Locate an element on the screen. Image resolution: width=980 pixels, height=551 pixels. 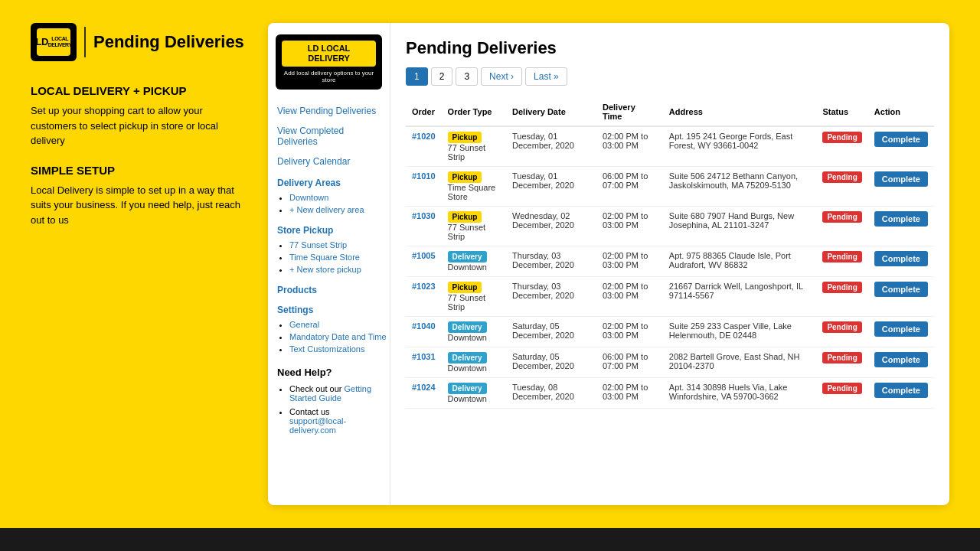
table-row: #1040 Delivery Downtown Saturday, 05 Dec… is located at coordinates (670, 332).